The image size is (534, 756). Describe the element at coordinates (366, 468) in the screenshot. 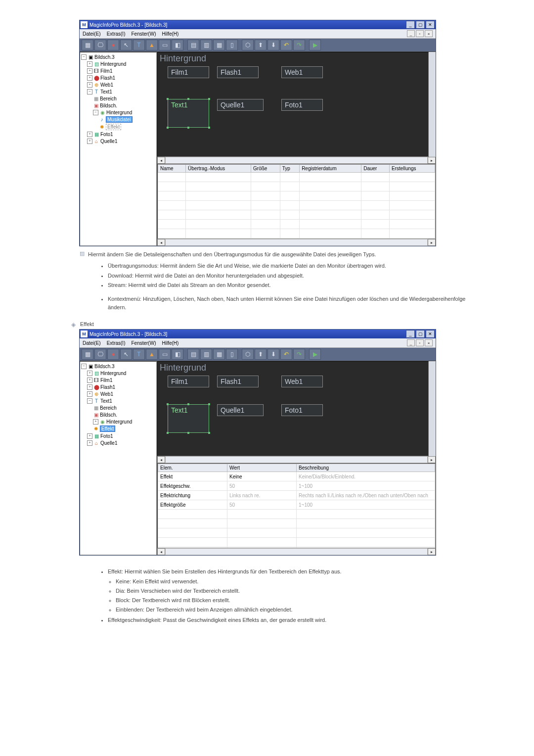

I see `col-beschr: Beschreibung` at that location.